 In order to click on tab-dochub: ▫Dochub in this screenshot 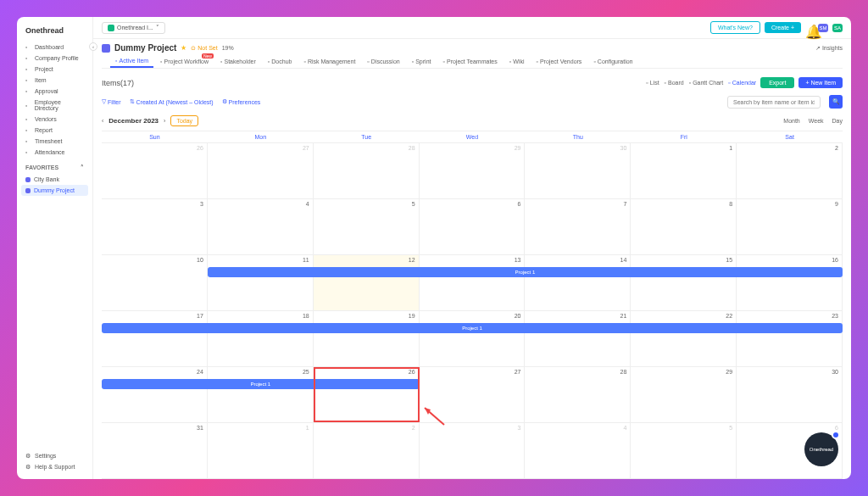, I will do `click(280, 61)`.